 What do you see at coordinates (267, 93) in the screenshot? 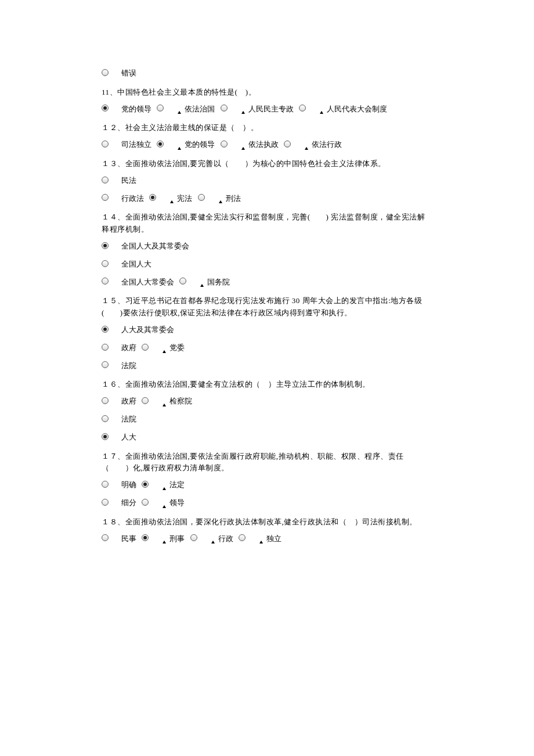
I see `q11-text: 11、中国特色社会主义最本质的特性是( )。` at bounding box center [267, 93].